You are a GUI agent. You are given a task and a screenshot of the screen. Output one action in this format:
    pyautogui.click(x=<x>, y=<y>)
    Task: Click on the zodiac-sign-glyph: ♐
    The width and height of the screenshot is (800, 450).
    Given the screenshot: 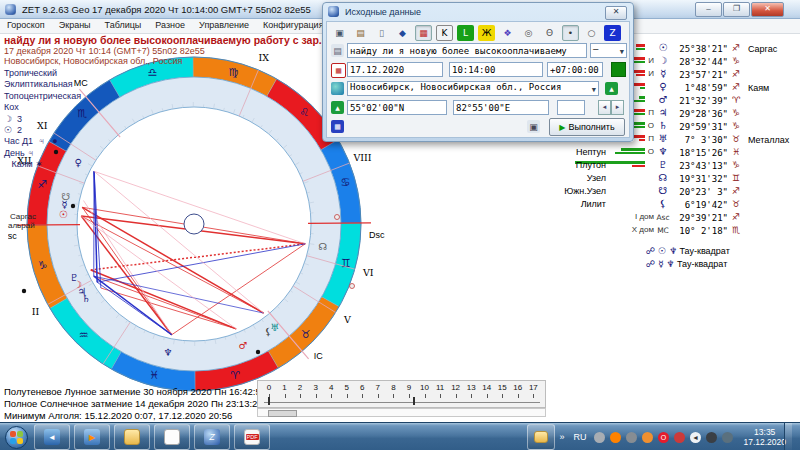 What is the action you would take?
    pyautogui.click(x=736, y=191)
    